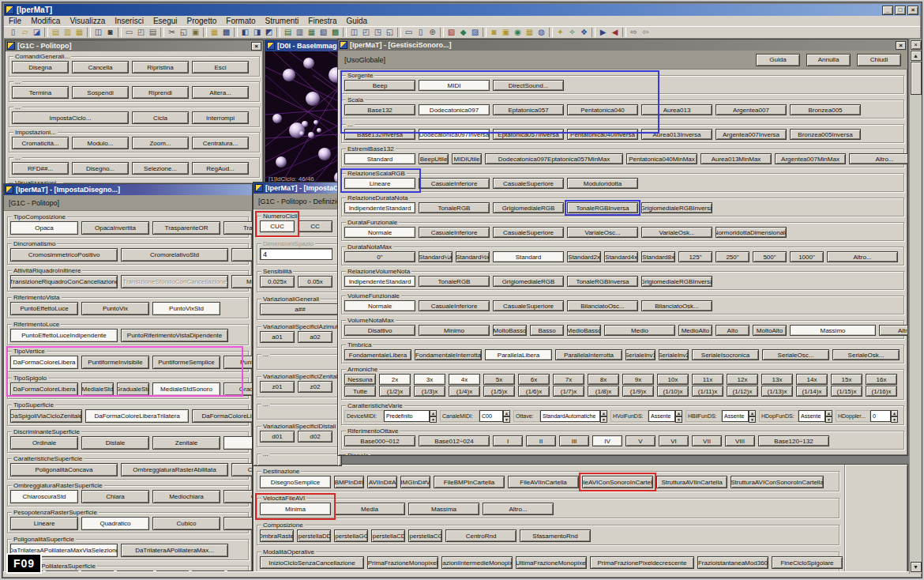  I want to click on button-1-3-x: (1/3)x, so click(430, 391).